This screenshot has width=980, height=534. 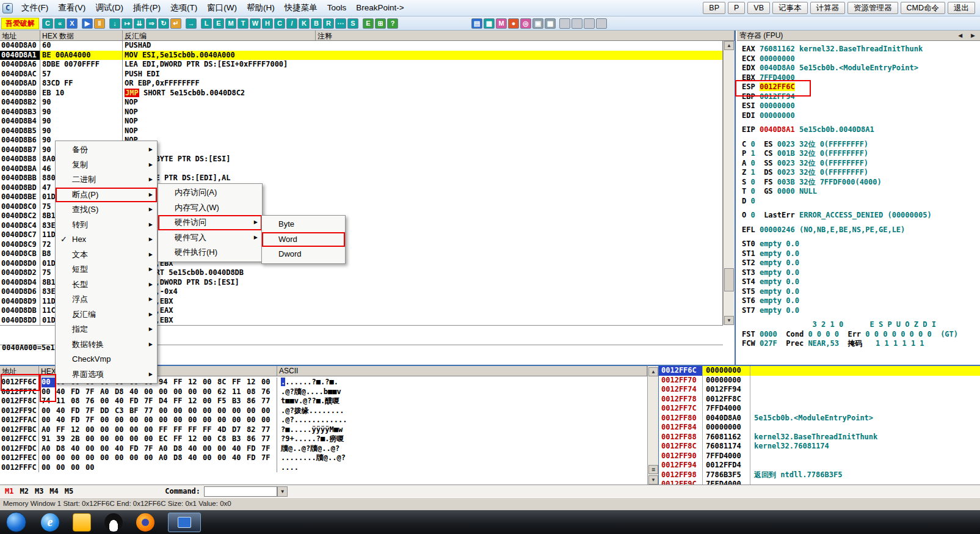 I want to click on stack-row: 0012FF9C7FFD4000, so click(x=819, y=482).